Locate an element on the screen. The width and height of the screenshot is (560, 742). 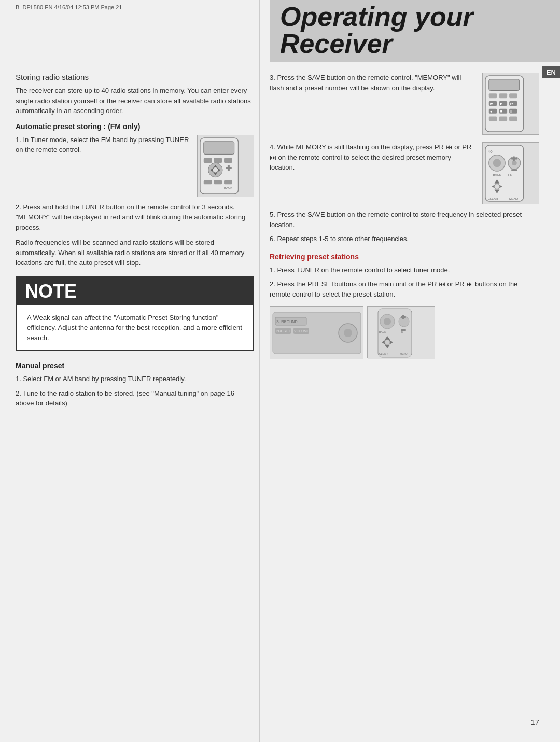
note-body: A Weak signal can affect the "Automatic … is located at coordinates (135, 328).